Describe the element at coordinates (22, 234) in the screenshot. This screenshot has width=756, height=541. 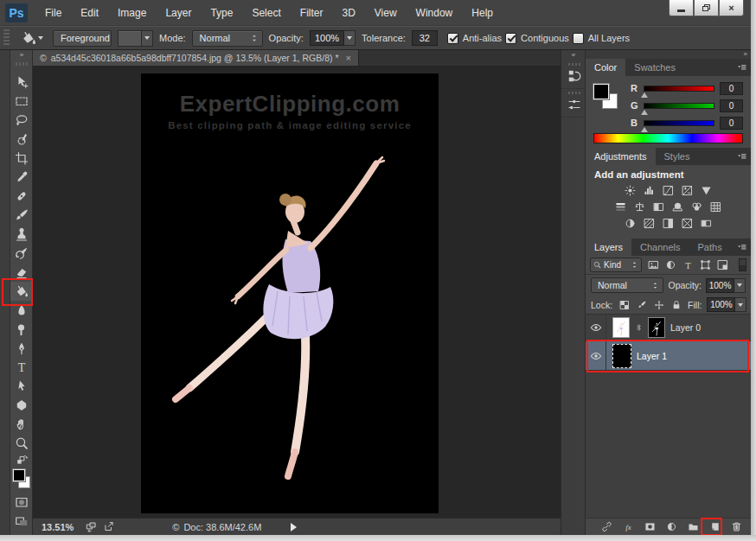
I see `clone-stamp-tool` at that location.